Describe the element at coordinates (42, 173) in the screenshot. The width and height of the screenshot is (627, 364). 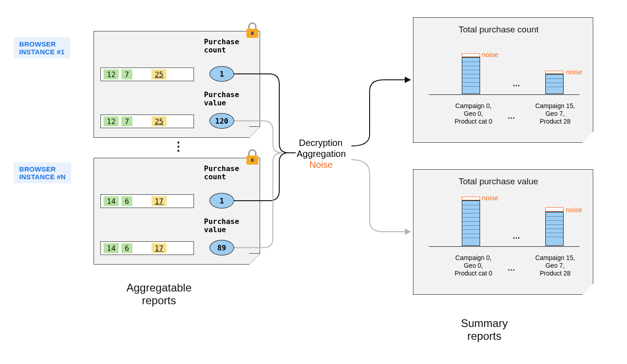
I see `browser-instance-n-tag: BROWSER INSTANCE #N` at that location.